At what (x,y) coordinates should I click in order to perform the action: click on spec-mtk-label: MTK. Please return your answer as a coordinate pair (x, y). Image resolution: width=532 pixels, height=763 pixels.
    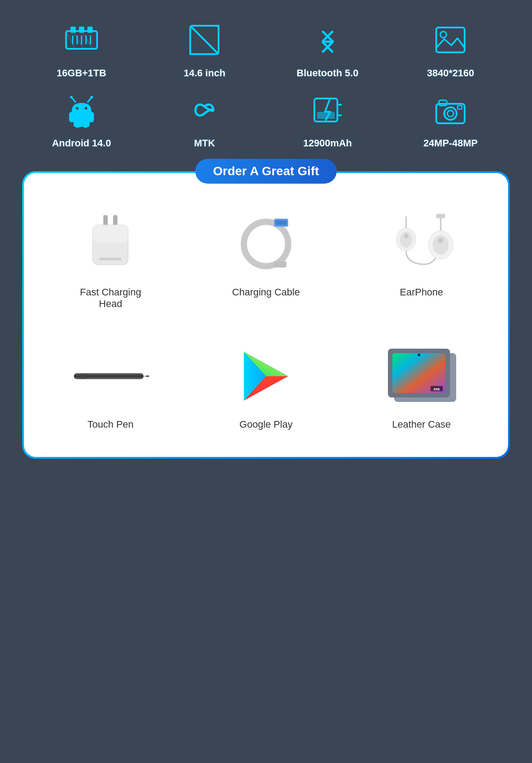
    Looking at the image, I should click on (204, 143).